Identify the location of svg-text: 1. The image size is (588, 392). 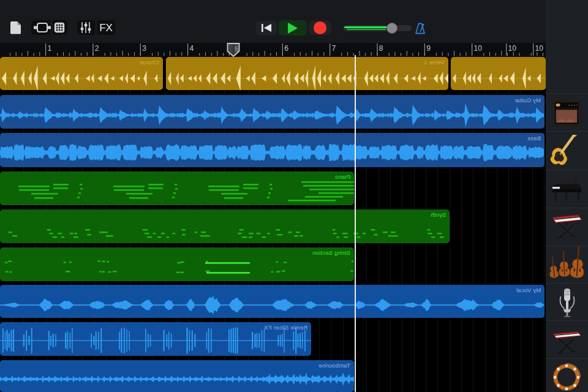
(50, 48).